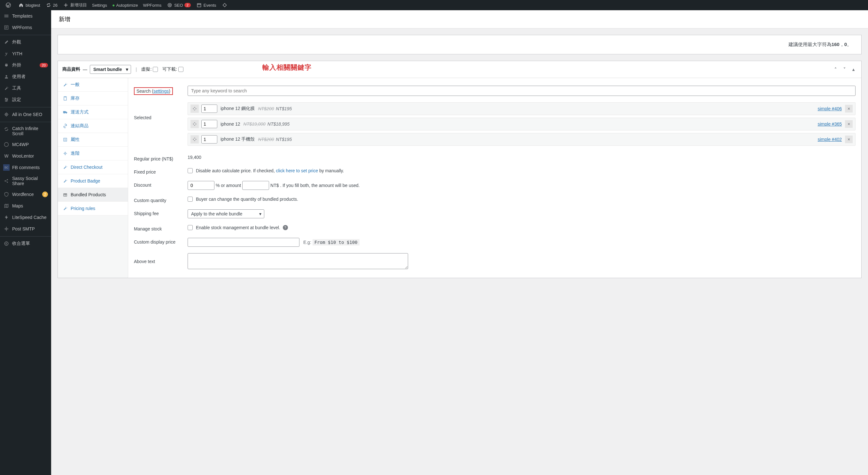 Image resolution: width=868 pixels, height=475 pixels. I want to click on bundled-search-input, so click(522, 91).